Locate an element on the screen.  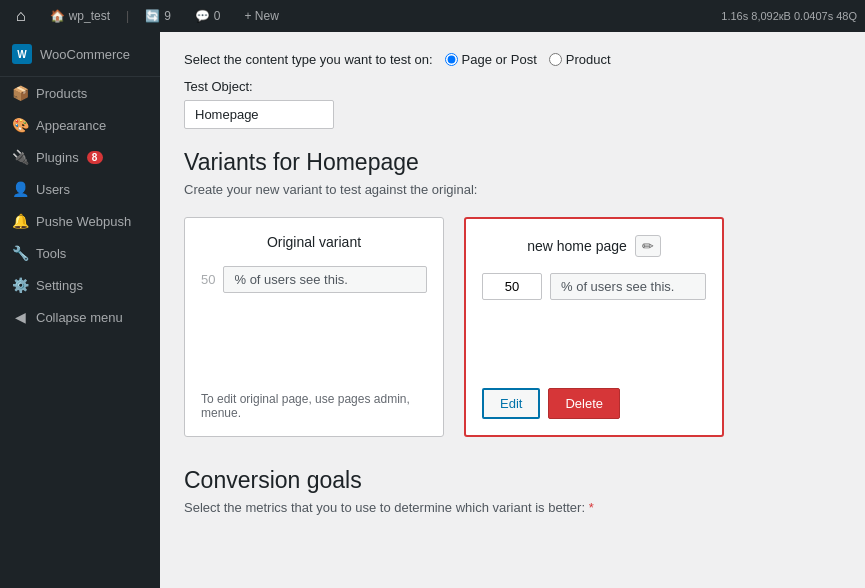
test-object-value: Homepage is located at coordinates (259, 114).